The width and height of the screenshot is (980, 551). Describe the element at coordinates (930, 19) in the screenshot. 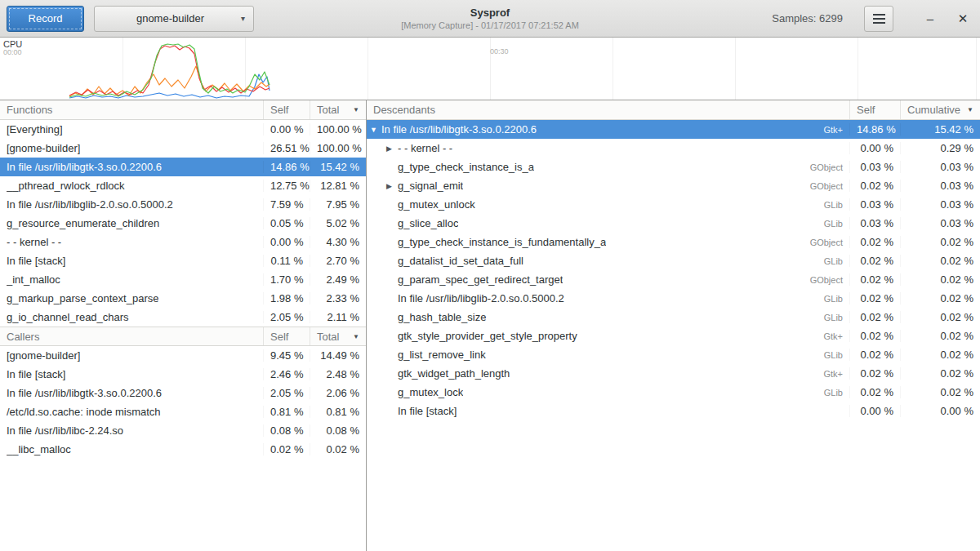

I see `minimize-button: –` at that location.